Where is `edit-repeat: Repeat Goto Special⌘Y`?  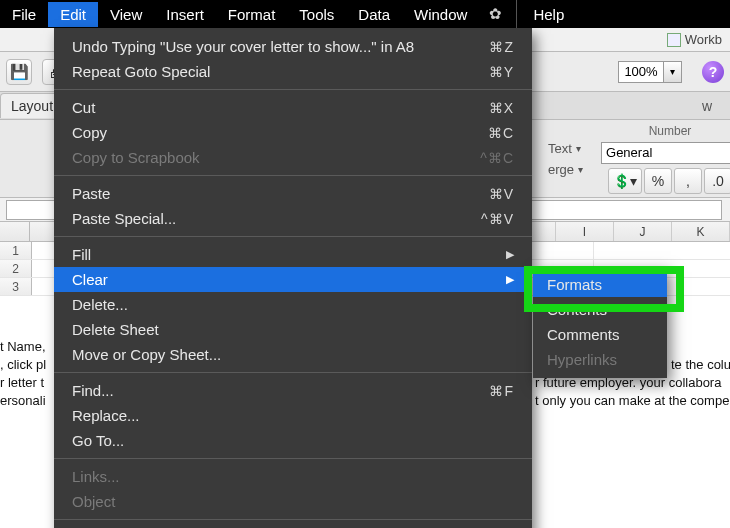 edit-repeat: Repeat Goto Special⌘Y is located at coordinates (293, 72).